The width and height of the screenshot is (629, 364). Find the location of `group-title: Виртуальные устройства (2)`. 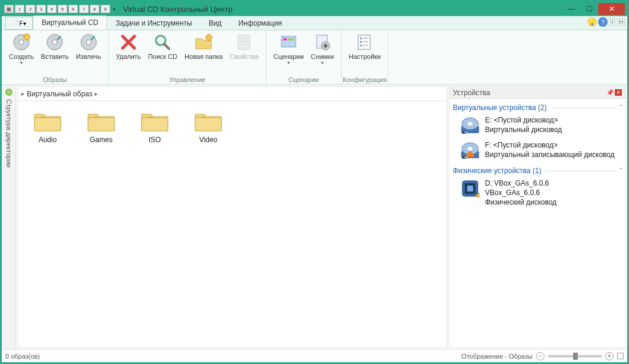

group-title: Виртуальные устройства (2) is located at coordinates (500, 108).